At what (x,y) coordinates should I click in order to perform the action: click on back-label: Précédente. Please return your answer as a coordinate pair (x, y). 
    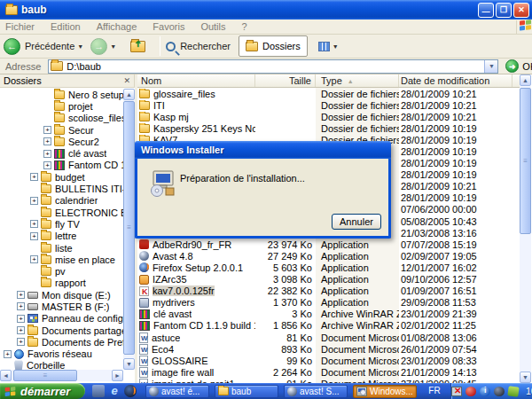
    Looking at the image, I should click on (50, 46).